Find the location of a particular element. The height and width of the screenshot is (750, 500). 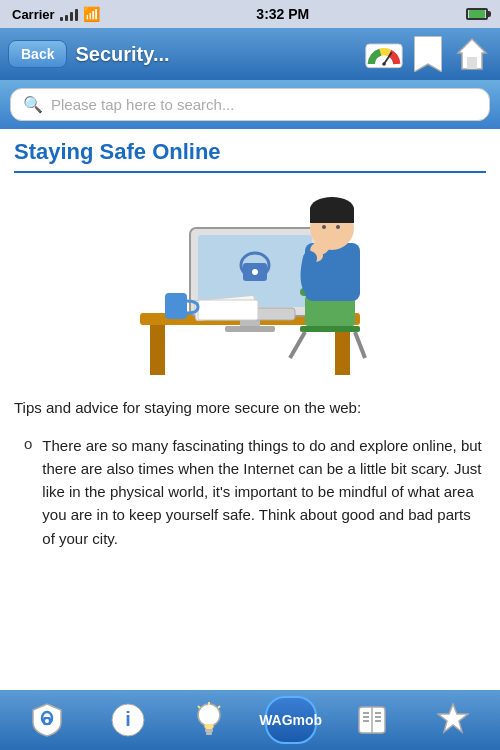

home-button is located at coordinates (472, 54).